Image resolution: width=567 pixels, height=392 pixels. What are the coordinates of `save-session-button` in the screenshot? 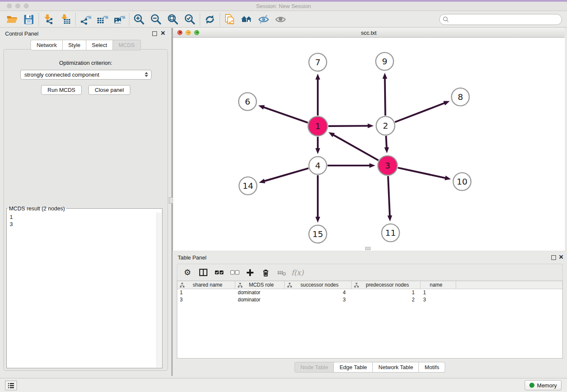 It's located at (29, 19).